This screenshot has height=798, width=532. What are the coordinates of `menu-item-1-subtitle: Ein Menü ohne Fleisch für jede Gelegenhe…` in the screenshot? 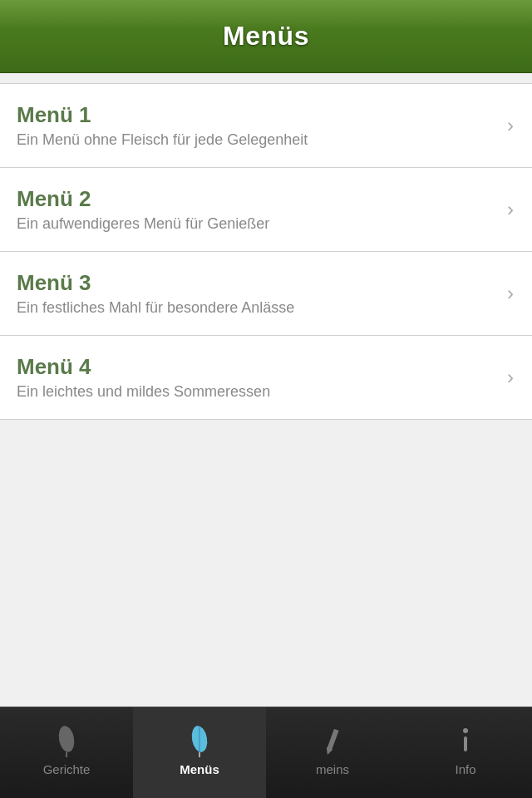 It's located at (249, 140).